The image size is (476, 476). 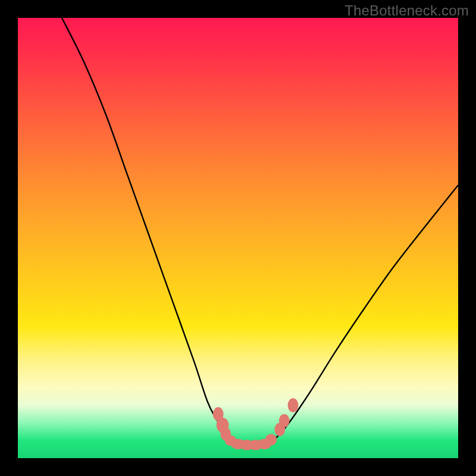 I want to click on valley-dots, so click(x=256, y=424).